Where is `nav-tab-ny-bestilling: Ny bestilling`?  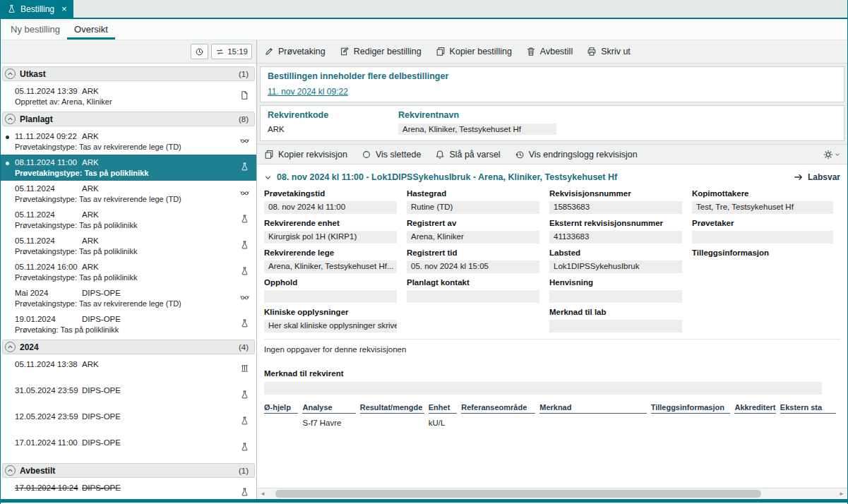 nav-tab-ny-bestilling: Ny bestilling is located at coordinates (35, 30).